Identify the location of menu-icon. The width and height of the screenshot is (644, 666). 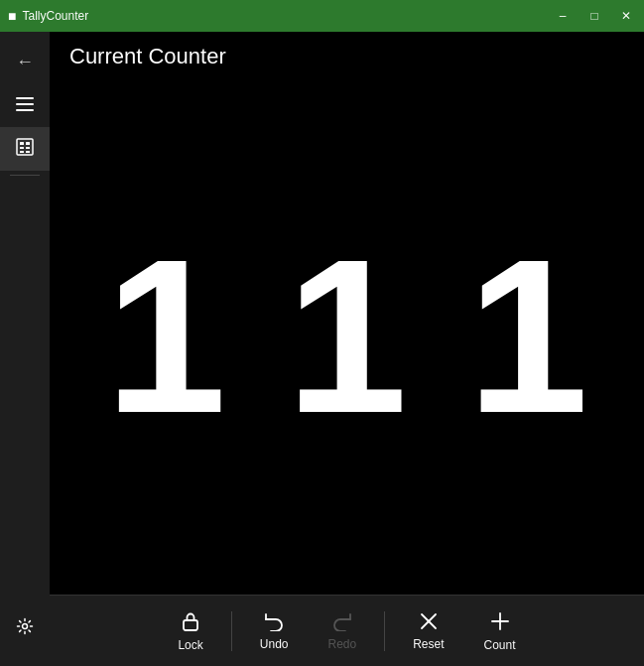
(25, 105).